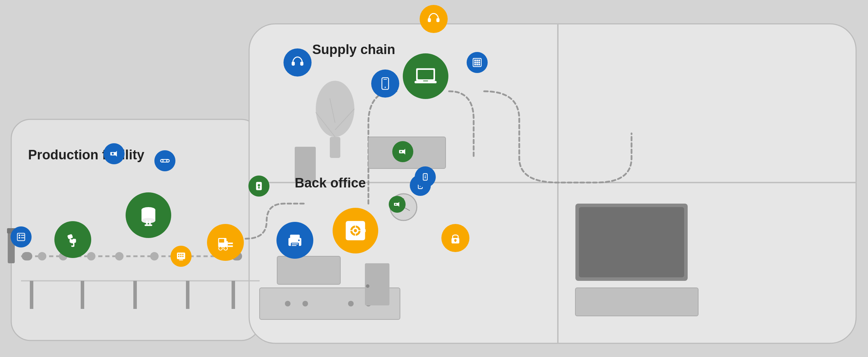 The width and height of the screenshot is (868, 357). Describe the element at coordinates (403, 152) in the screenshot. I see `camera-back-office-2-icon` at that location.